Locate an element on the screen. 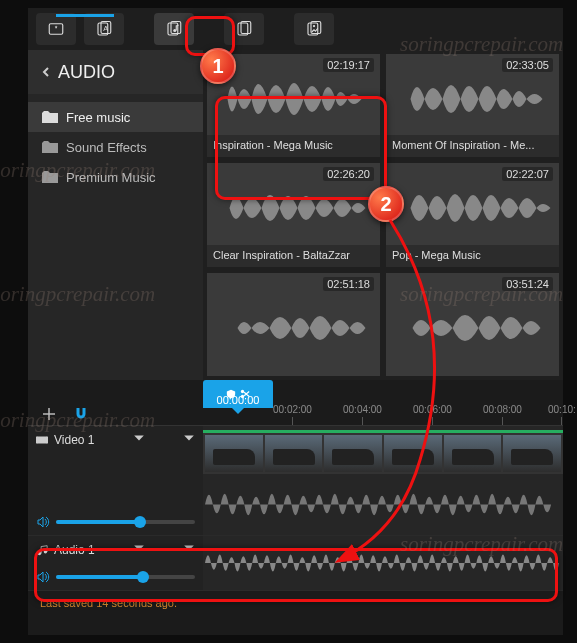 This screenshot has width=577, height=643. clip-duration: 02:51:18 is located at coordinates (348, 284).